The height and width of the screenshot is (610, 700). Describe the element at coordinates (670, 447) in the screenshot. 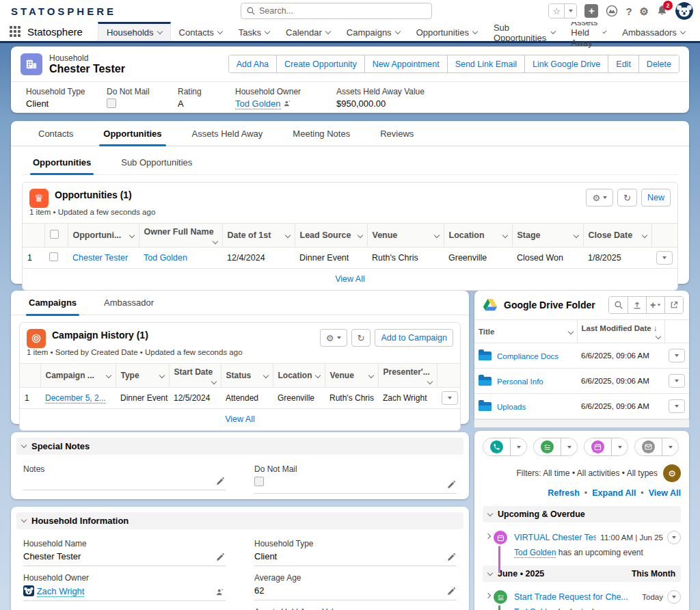

I see `email-dropdown-icon` at that location.